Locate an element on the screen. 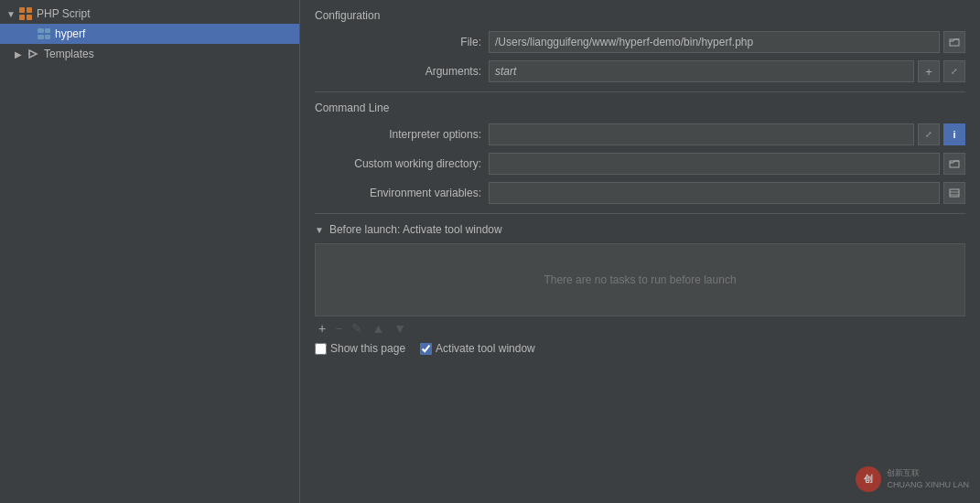 This screenshot has height=503, width=980. working-dir-field is located at coordinates (727, 164).